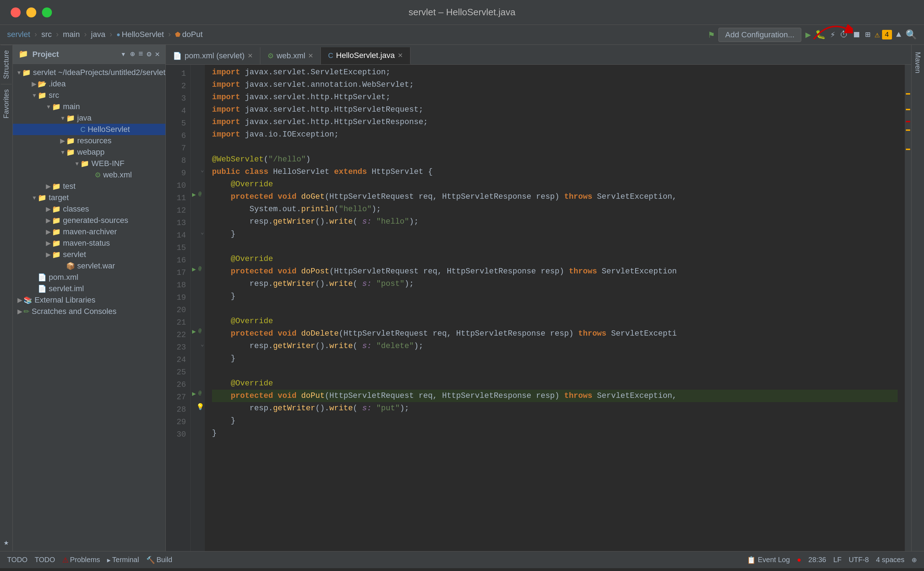 Image resolution: width=924 pixels, height=571 pixels. Describe the element at coordinates (48, 221) in the screenshot. I see `expand-arrow-gen: ▶` at that location.